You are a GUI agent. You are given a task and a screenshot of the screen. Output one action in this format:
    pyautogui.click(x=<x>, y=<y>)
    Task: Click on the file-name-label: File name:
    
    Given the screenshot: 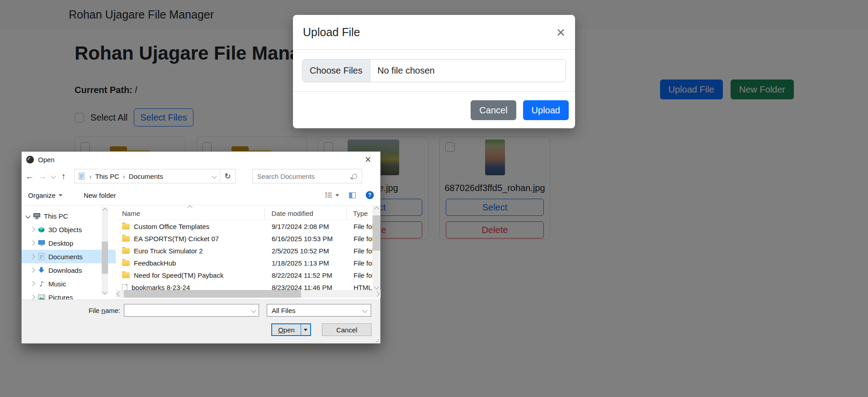 What is the action you would take?
    pyautogui.click(x=71, y=311)
    